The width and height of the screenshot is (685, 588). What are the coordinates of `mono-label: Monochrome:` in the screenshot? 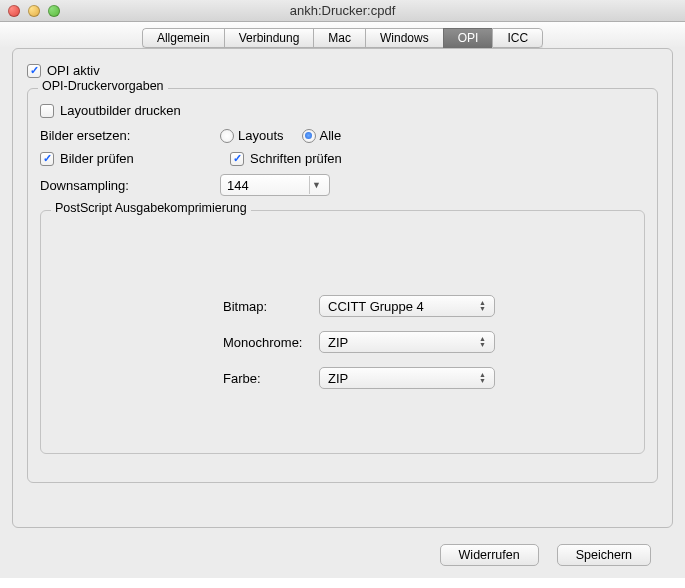 It's located at (271, 342).